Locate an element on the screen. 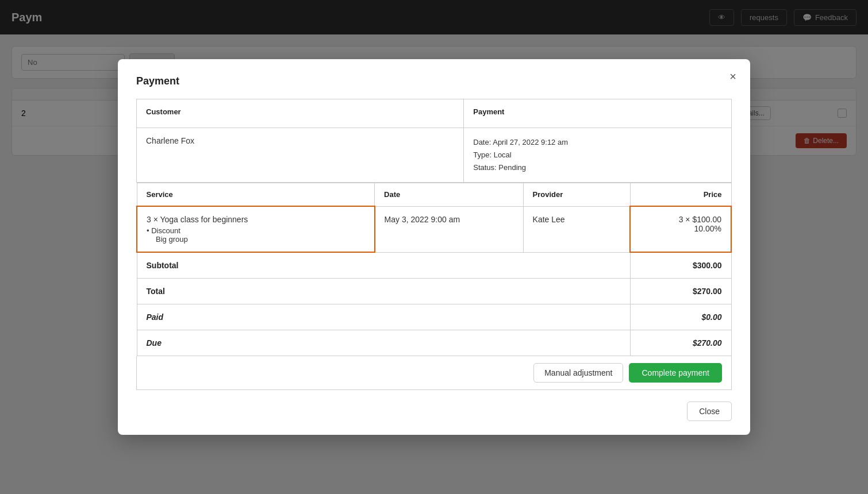 This screenshot has height=494, width=868. modal-close-button: × is located at coordinates (733, 76).